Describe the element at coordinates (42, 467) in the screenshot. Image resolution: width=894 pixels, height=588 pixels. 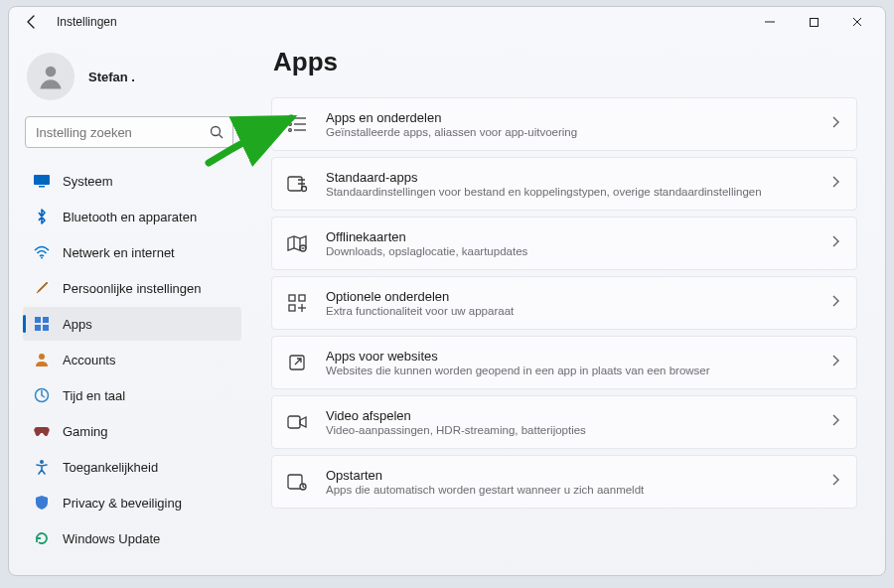
I see `accessibility-icon` at that location.